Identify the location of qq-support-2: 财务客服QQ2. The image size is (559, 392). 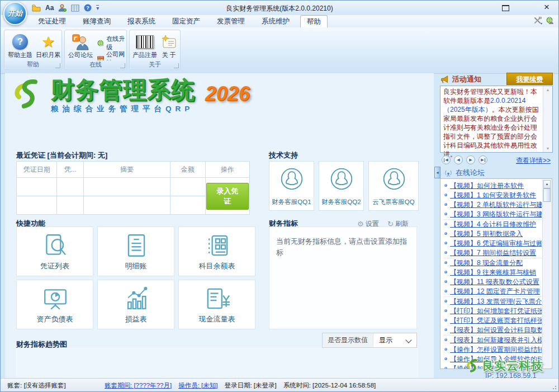
(341, 186).